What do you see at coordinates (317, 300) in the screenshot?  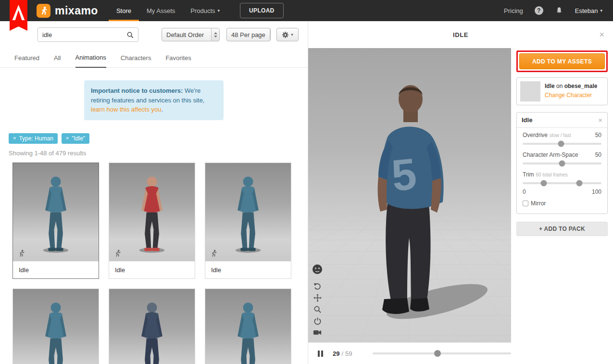 I see `viewport-toolbar` at bounding box center [317, 300].